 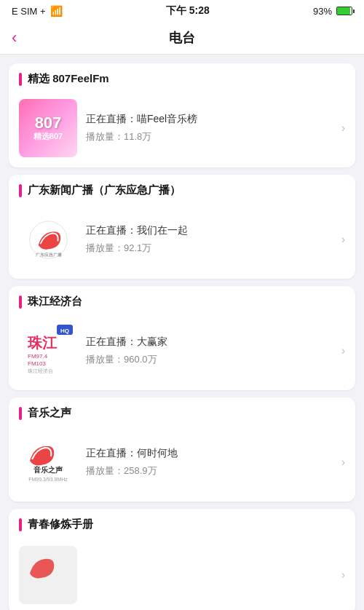 What do you see at coordinates (68, 79) in the screenshot?
I see `section-title-1: 精选 807FeelFm` at bounding box center [68, 79].